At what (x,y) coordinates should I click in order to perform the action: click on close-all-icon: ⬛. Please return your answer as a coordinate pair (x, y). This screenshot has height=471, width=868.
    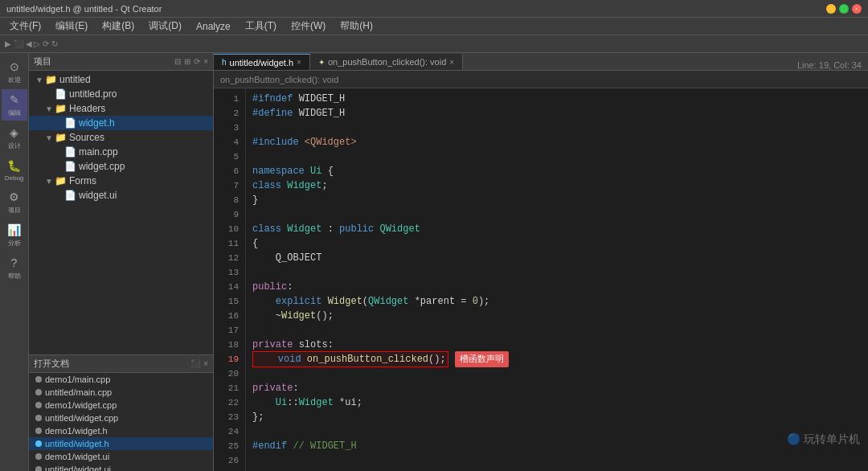
    Looking at the image, I should click on (195, 363).